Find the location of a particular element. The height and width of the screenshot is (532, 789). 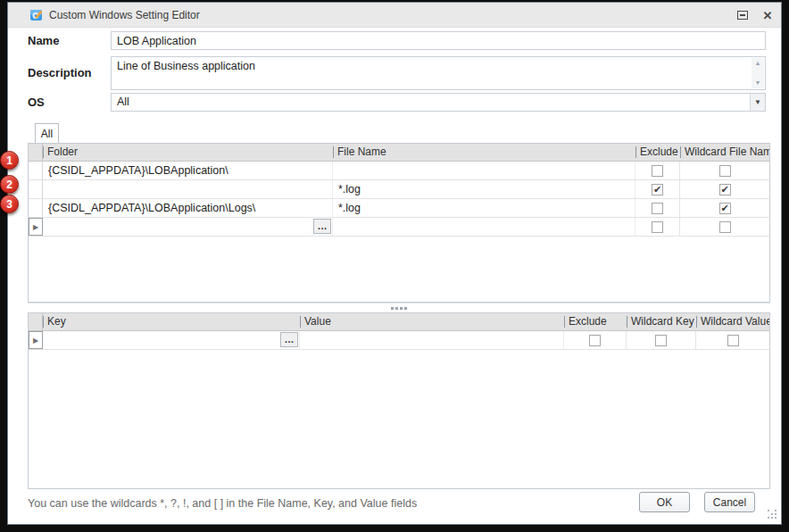

browse-key-button: … is located at coordinates (289, 339).